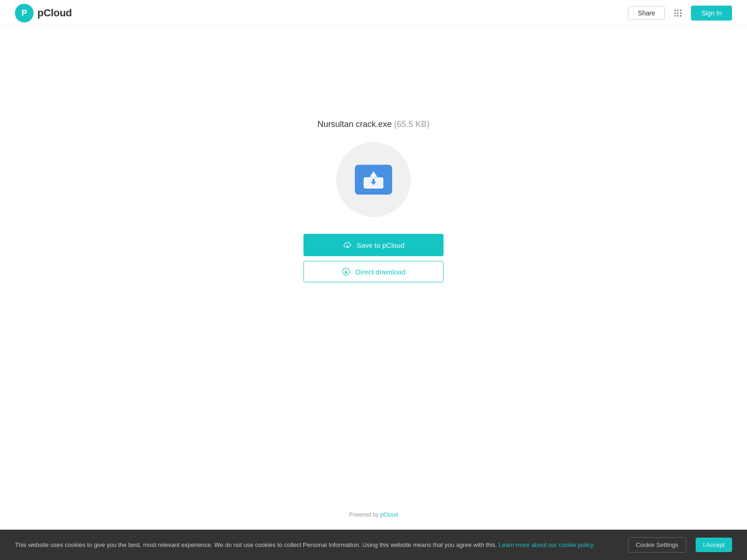  I want to click on file-info: Nursultan crack.exe (65.5 KB), so click(374, 124).